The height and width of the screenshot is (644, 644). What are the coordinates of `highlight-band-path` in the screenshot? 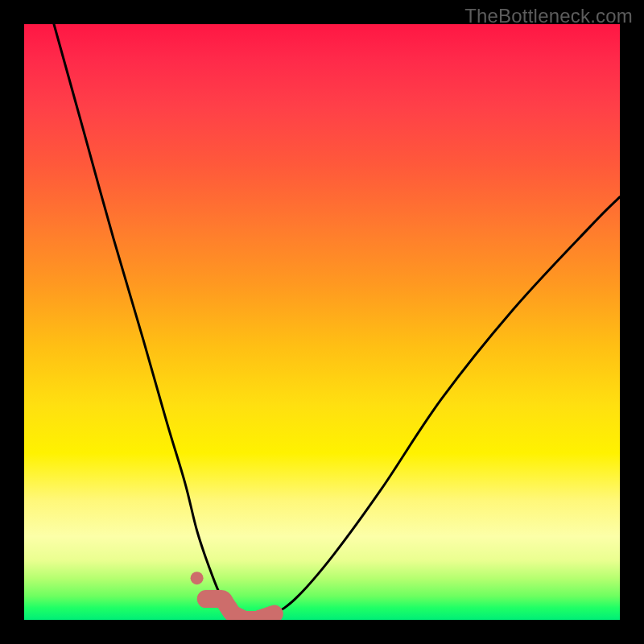 It's located at (240, 609).